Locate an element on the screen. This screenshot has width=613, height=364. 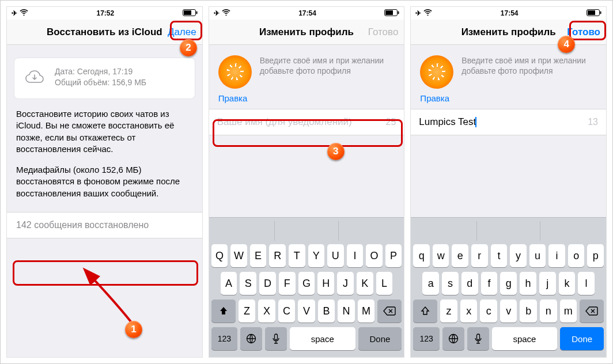
key-u: u is located at coordinates (538, 256).